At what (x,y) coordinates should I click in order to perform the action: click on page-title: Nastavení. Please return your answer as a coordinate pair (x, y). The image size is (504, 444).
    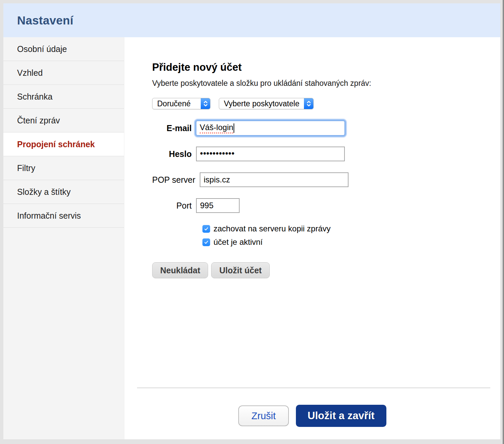
    Looking at the image, I should click on (45, 20).